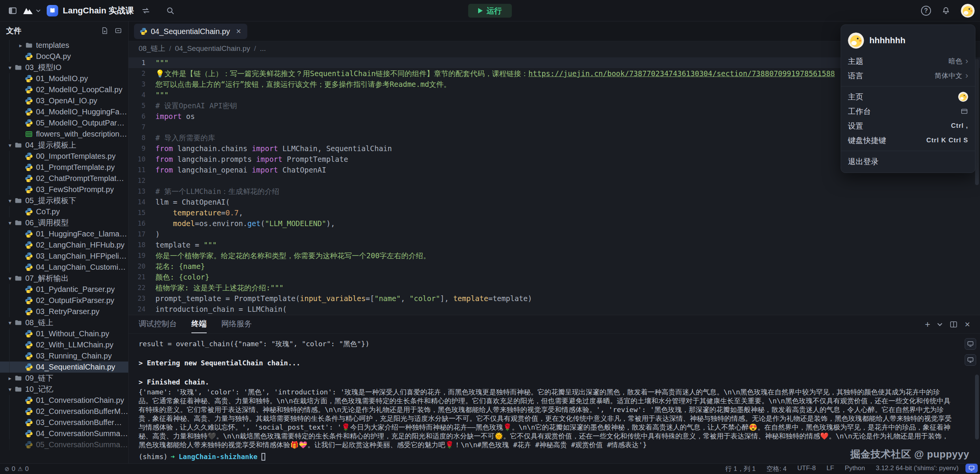 The image size is (980, 474). Describe the element at coordinates (64, 345) in the screenshot. I see `tree-file-item: 02_With_LLMChain.py` at that location.